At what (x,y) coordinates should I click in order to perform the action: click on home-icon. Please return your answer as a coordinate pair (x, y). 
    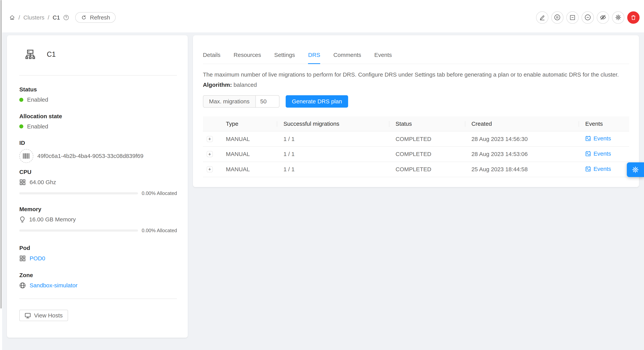
    Looking at the image, I should click on (12, 18).